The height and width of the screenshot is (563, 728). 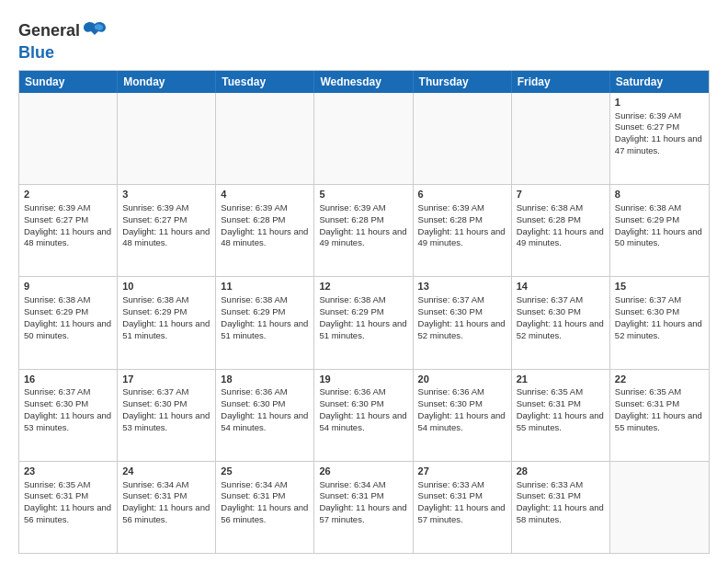 What do you see at coordinates (364, 39) in the screenshot?
I see `page-header: General Blue` at bounding box center [364, 39].